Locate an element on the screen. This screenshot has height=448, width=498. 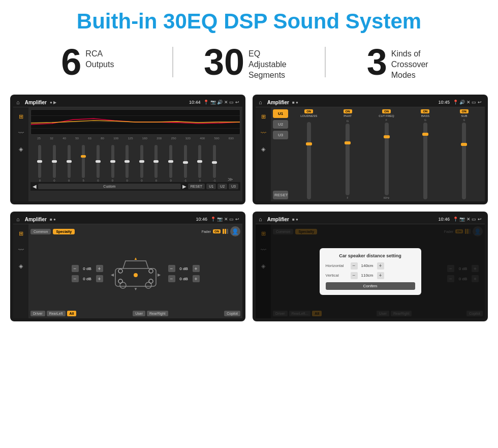
eq-slider-6: 0 is located at coordinates (127, 164).